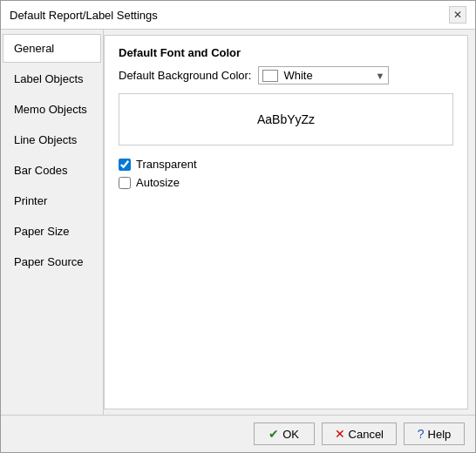  What do you see at coordinates (286, 75) in the screenshot?
I see `bg-color-row: Default Background Color: White ▼` at bounding box center [286, 75].